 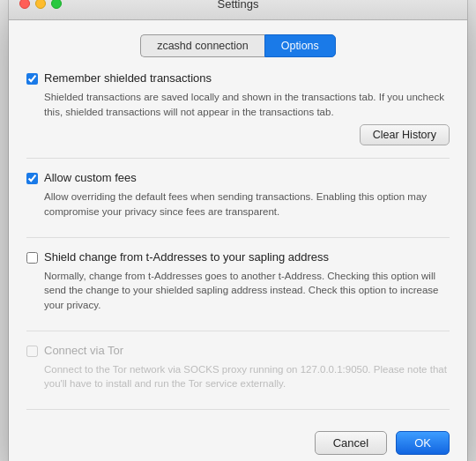 What do you see at coordinates (238, 135) in the screenshot?
I see `clear-history-row: Clear History` at bounding box center [238, 135].